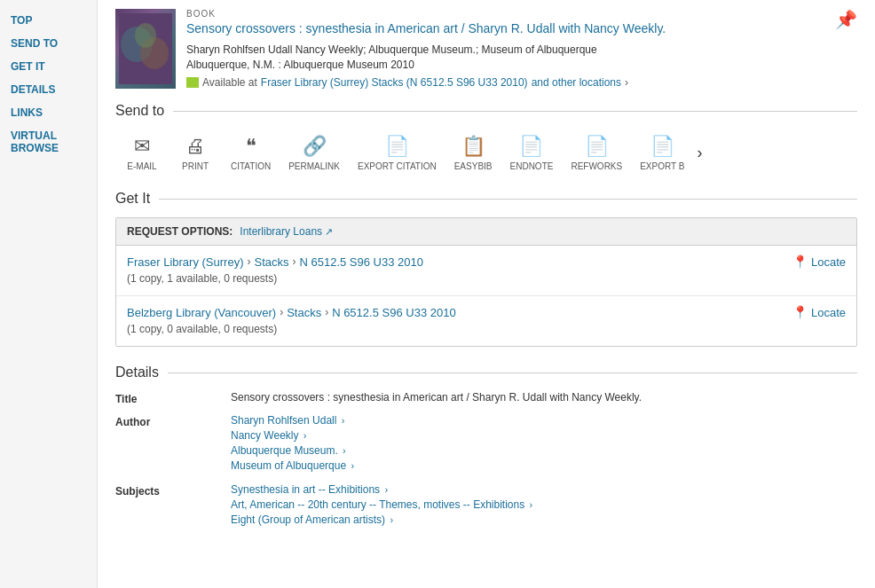  What do you see at coordinates (486, 506) in the screenshot?
I see `details-row-subjects: Subjects Synesthesia in art -- Exhibitio…` at bounding box center [486, 506].